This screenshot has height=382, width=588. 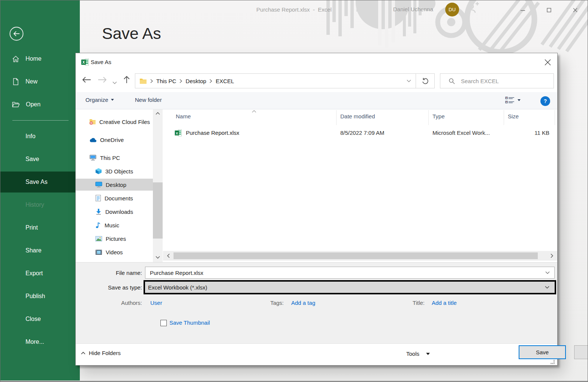 I want to click on tree-item-pictures: Pictures, so click(x=111, y=239).